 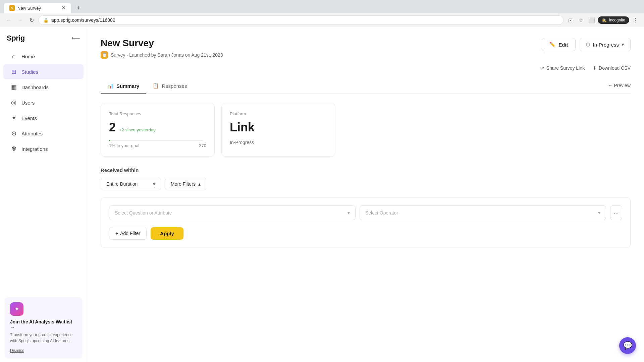 I want to click on tab-summary: 📊 Summary, so click(x=123, y=86).